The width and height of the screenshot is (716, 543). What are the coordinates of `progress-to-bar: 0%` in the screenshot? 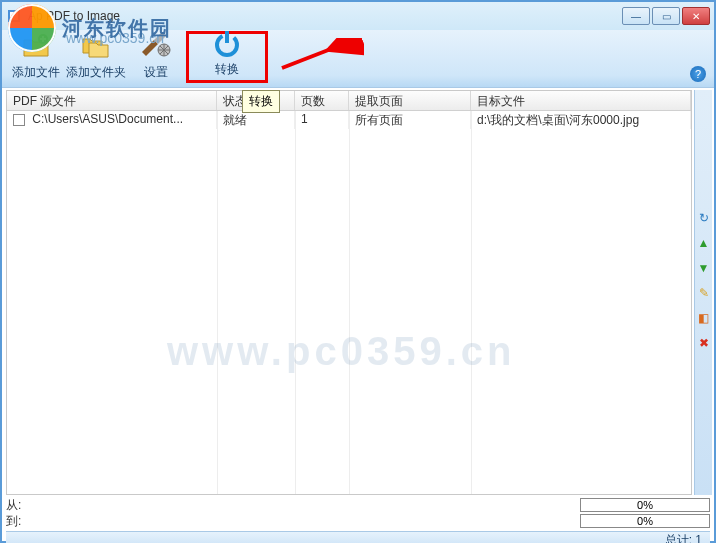 It's located at (645, 521).